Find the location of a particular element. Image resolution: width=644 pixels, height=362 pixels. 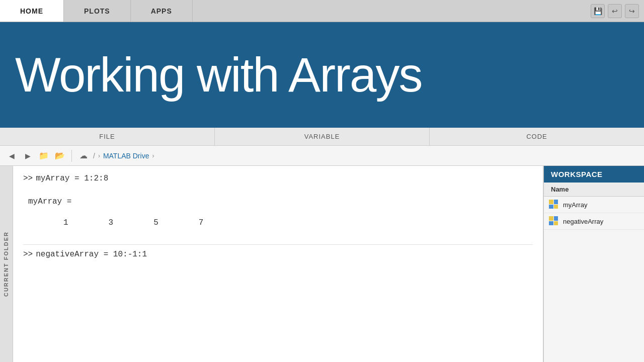

nav-bar: ◀ ▶ 📁 📂 ☁ / › MATLAB Drive › is located at coordinates (322, 156).